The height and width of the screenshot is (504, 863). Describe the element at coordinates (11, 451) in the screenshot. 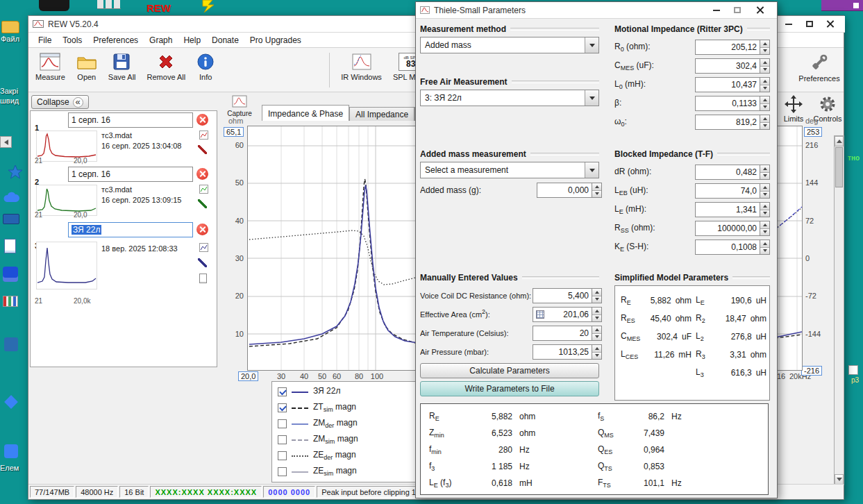

I see `elem-icon` at that location.